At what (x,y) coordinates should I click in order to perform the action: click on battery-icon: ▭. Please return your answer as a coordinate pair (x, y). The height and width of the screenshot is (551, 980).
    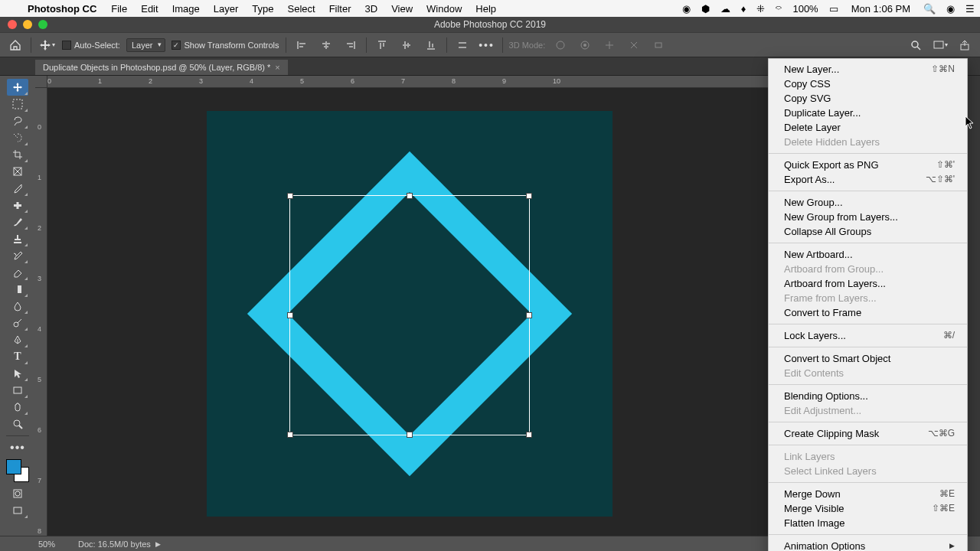
    Looking at the image, I should click on (834, 9).